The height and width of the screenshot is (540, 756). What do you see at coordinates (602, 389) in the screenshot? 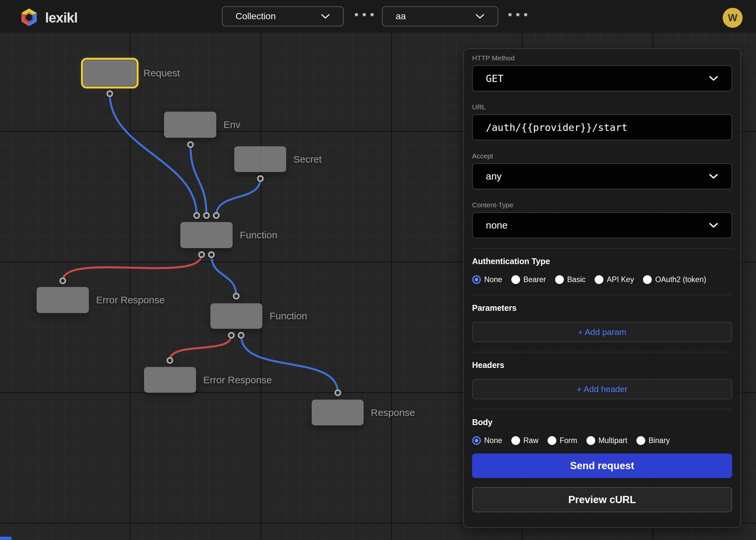
I see `add-header-button: + Add header` at bounding box center [602, 389].